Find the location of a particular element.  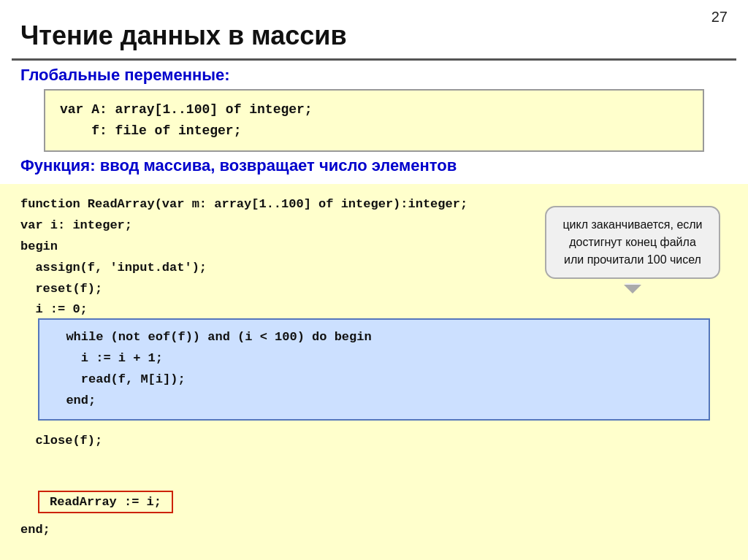

end-statement: end; is located at coordinates (35, 530).